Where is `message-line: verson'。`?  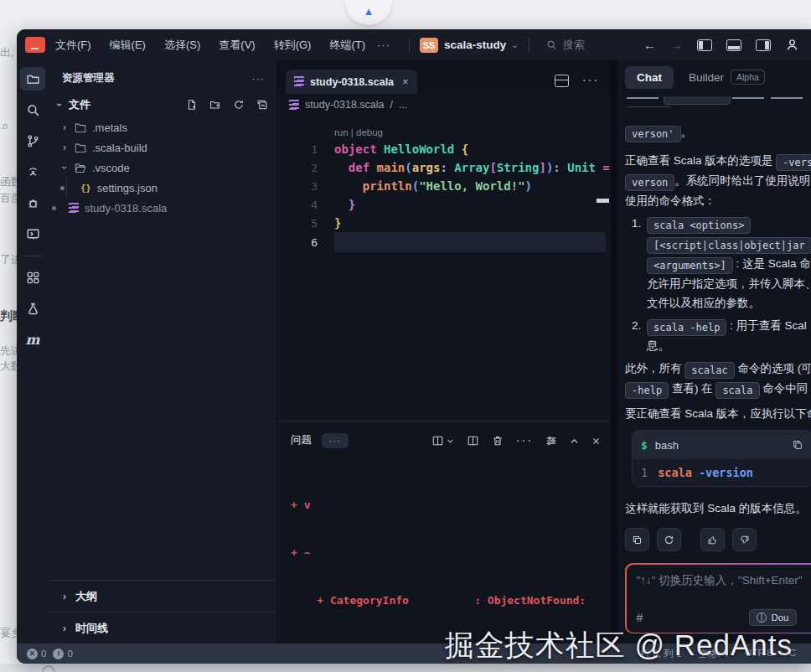 message-line: verson'。 is located at coordinates (718, 133).